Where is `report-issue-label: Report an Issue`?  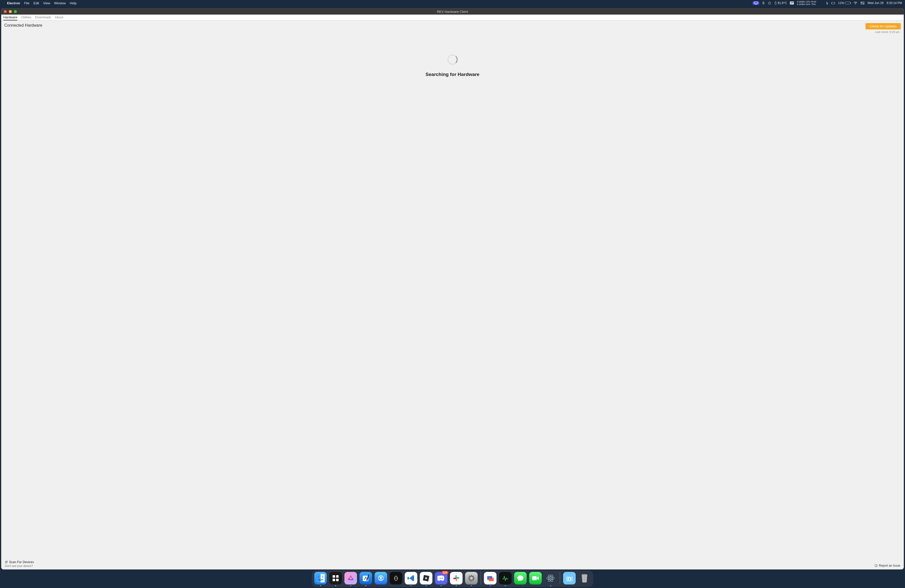
report-issue-label: Report an Issue is located at coordinates (889, 566).